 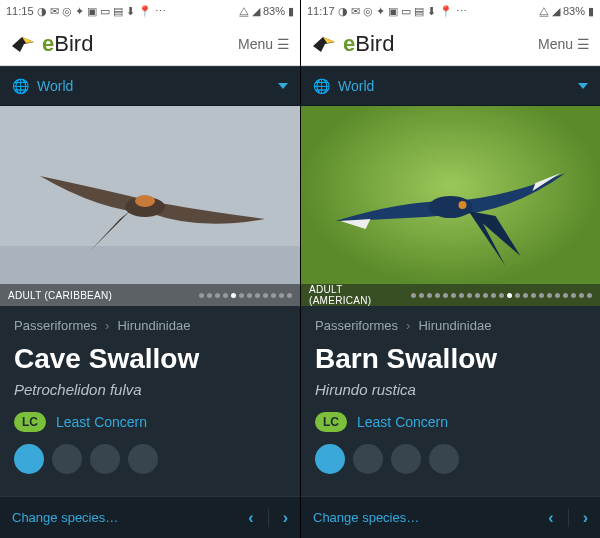 I want to click on breadcrumb-sep: ›, so click(x=408, y=326).